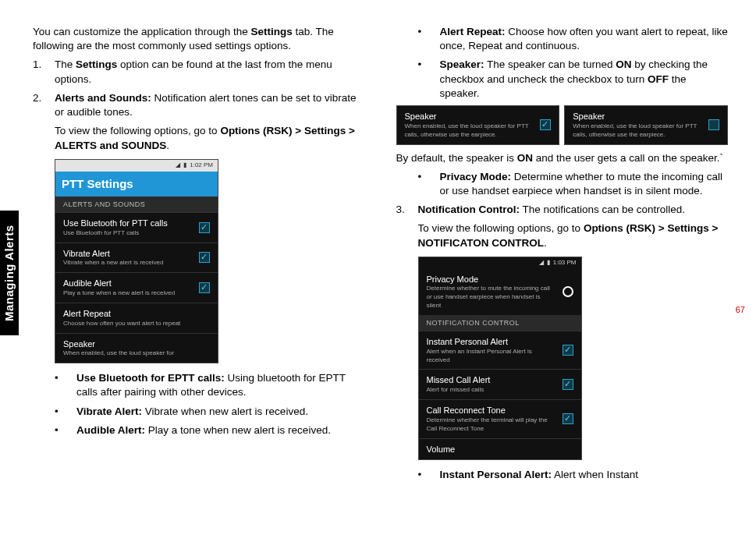 The width and height of the screenshot is (756, 556). What do you see at coordinates (201, 165) in the screenshot?
I see `clock: 1:02 PM` at bounding box center [201, 165].